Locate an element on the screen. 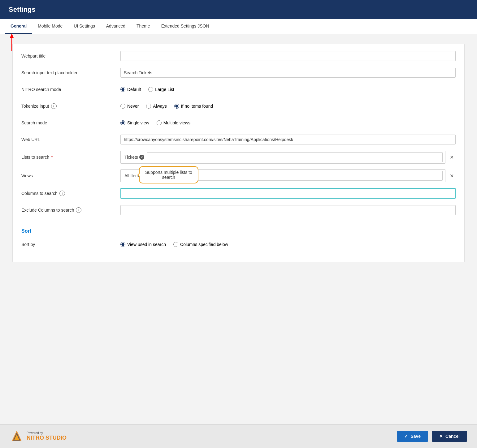 The height and width of the screenshot is (448, 477). save-button: ✓ Save is located at coordinates (412, 436).